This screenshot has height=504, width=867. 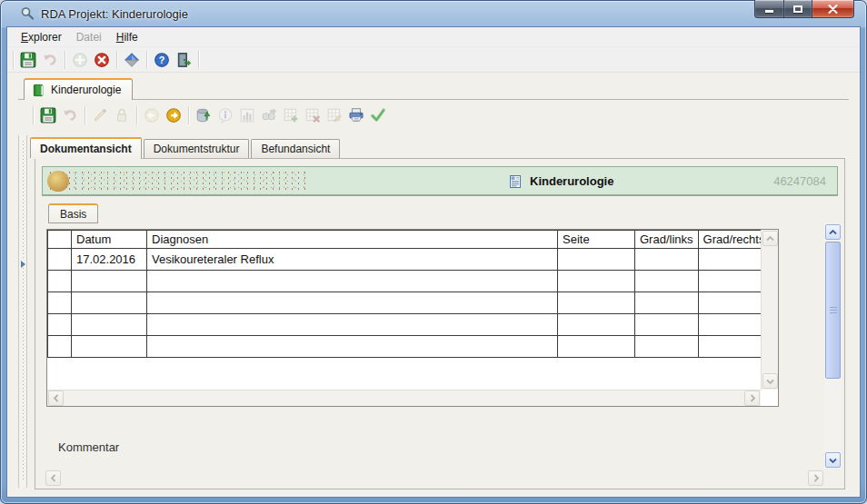 I want to click on table-row: 17.02.2016 Vesikoureteraler Reflux, so click(x=409, y=260).